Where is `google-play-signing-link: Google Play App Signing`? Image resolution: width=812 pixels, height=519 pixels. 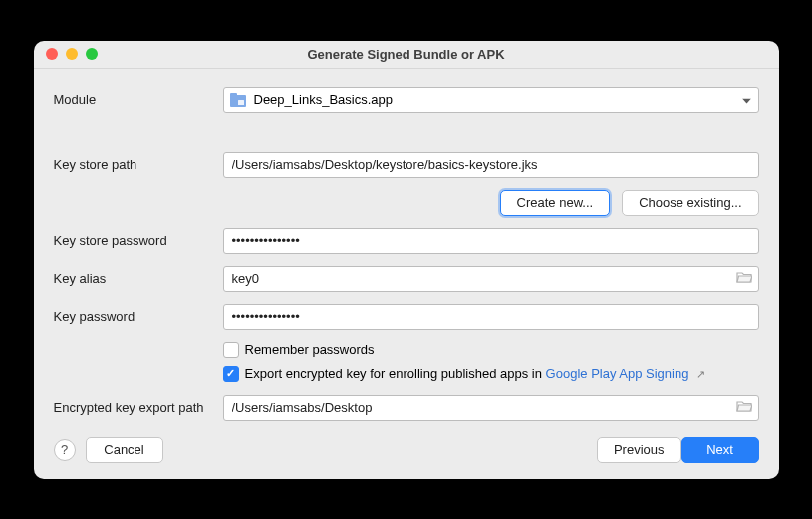 google-play-signing-link: Google Play App Signing is located at coordinates (618, 373).